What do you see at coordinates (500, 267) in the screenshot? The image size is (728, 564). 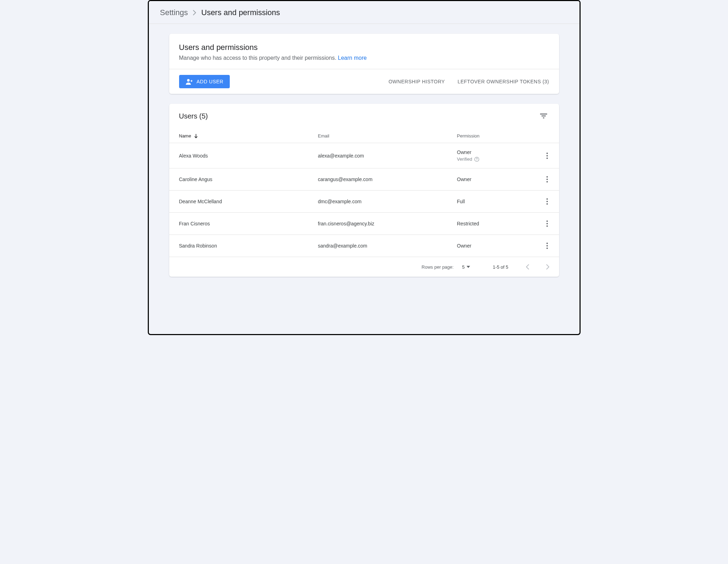 I see `page-range: 1-5 of 5` at bounding box center [500, 267].